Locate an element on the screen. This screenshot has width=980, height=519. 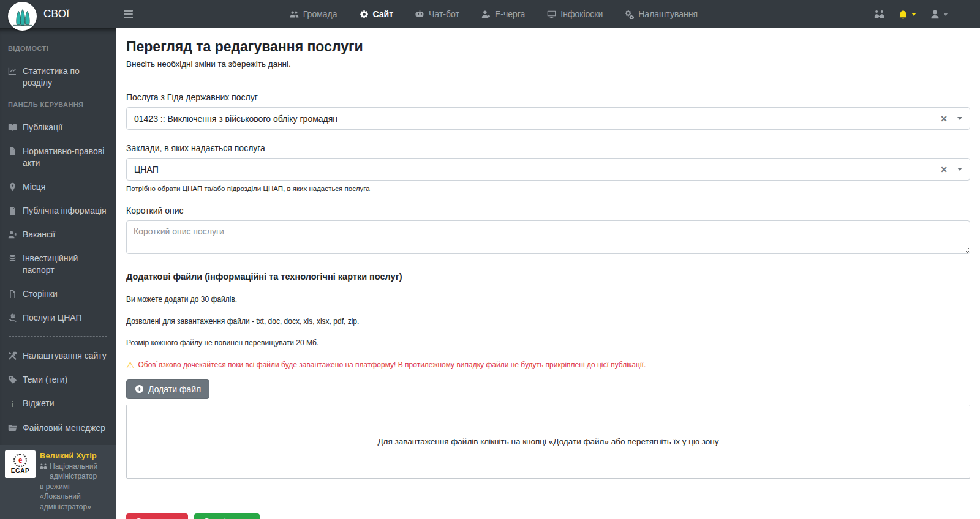
facility-select-helper: Потрібно обрати ЦНАП та/або підрозділи Ц… is located at coordinates (548, 189).